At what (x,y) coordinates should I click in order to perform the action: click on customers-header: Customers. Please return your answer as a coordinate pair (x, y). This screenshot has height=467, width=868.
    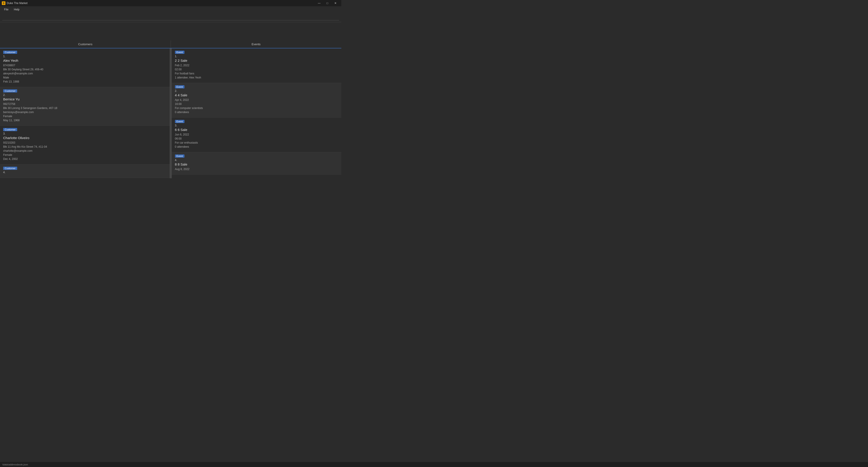
    Looking at the image, I should click on (86, 44).